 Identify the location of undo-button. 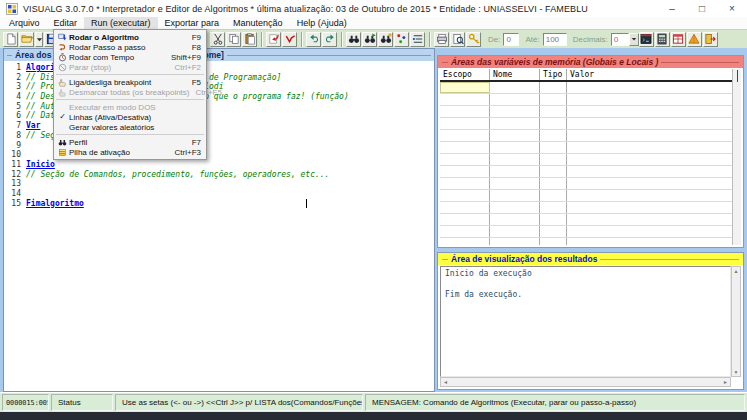
(314, 40).